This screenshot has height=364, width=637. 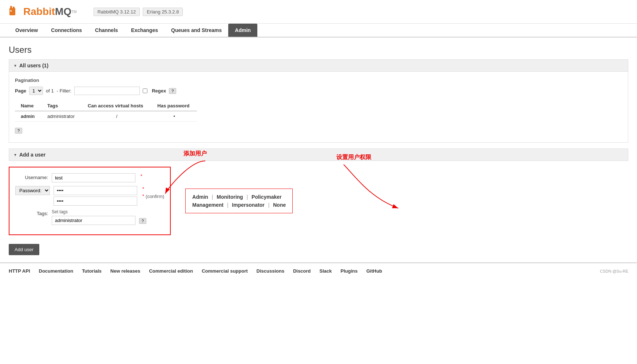 I want to click on footer-slack: Slack, so click(x=326, y=271).